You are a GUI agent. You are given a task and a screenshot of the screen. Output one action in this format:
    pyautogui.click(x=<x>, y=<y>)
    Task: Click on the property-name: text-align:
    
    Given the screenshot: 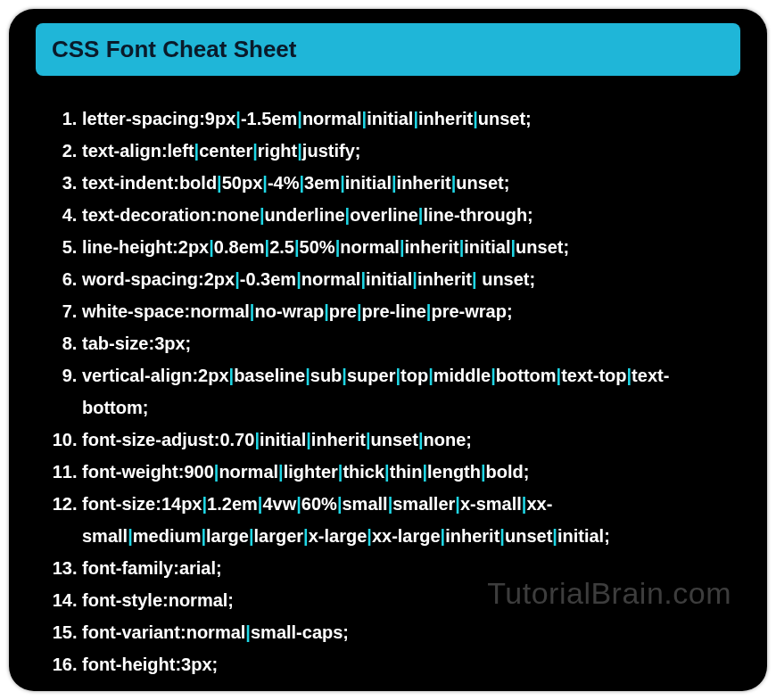 What is the action you would take?
    pyautogui.click(x=125, y=151)
    